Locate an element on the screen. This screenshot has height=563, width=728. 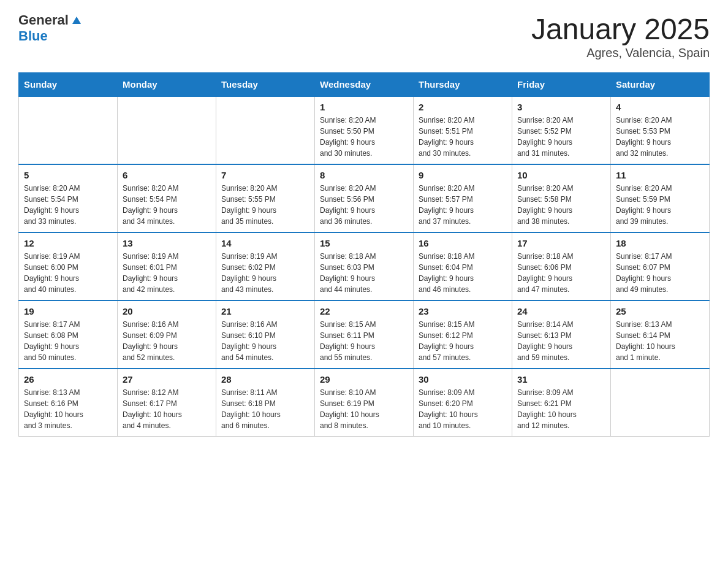
day-number: 5 is located at coordinates (68, 175).